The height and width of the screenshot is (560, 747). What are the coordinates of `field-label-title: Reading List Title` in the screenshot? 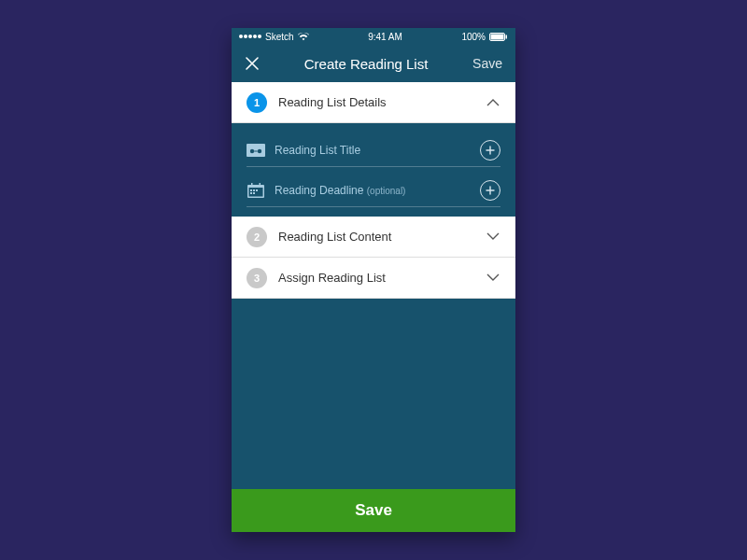 It's located at (373, 150).